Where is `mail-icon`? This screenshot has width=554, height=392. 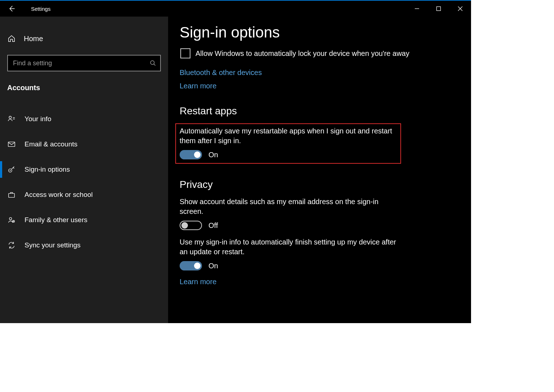 mail-icon is located at coordinates (12, 144).